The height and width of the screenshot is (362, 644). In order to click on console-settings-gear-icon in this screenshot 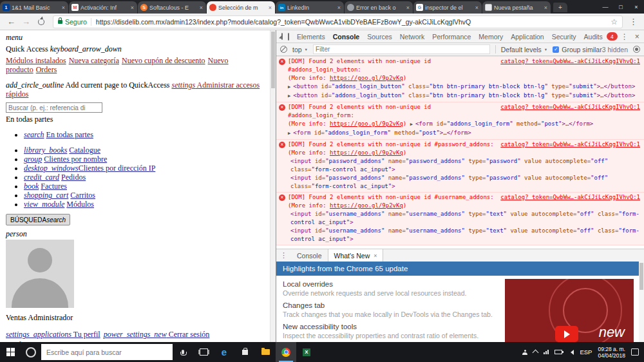, I will do `click(636, 49)`.